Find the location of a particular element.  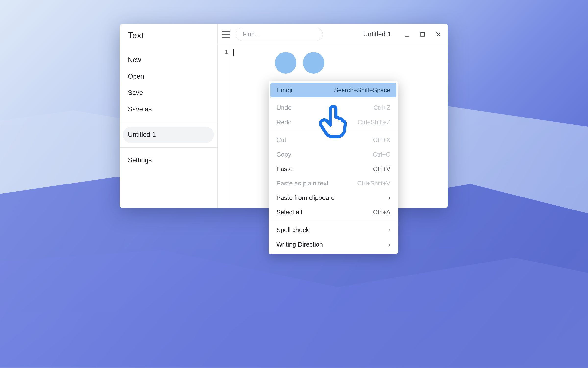

line-number: 1 is located at coordinates (226, 52).